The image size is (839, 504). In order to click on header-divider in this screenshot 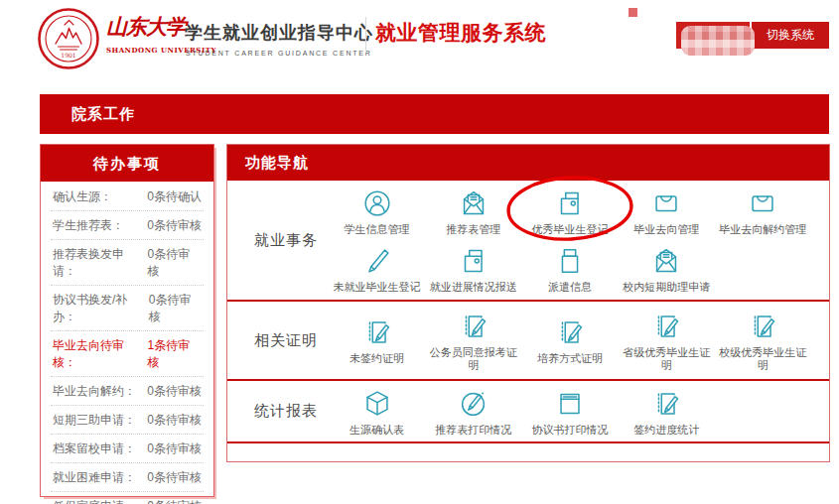, I will do `click(365, 35)`.